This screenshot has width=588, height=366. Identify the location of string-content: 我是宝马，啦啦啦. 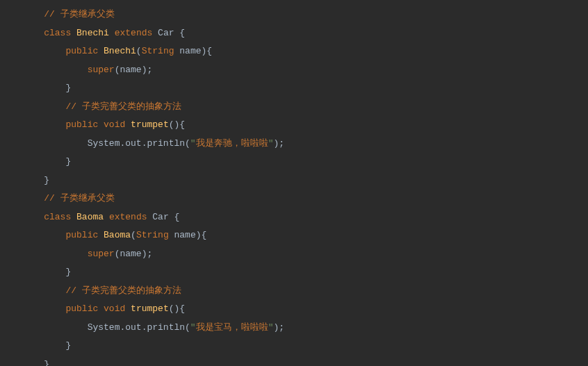
(232, 328).